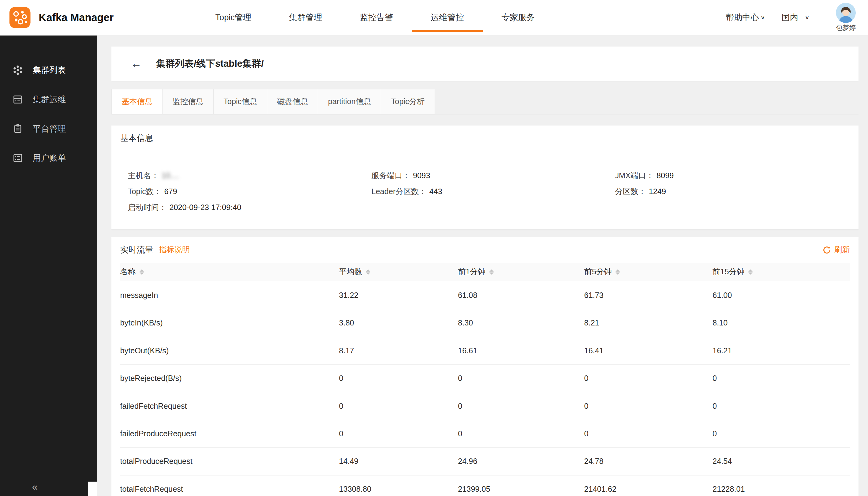 This screenshot has height=496, width=868. What do you see at coordinates (137, 102) in the screenshot?
I see `tab-basic-info: 基本信息` at bounding box center [137, 102].